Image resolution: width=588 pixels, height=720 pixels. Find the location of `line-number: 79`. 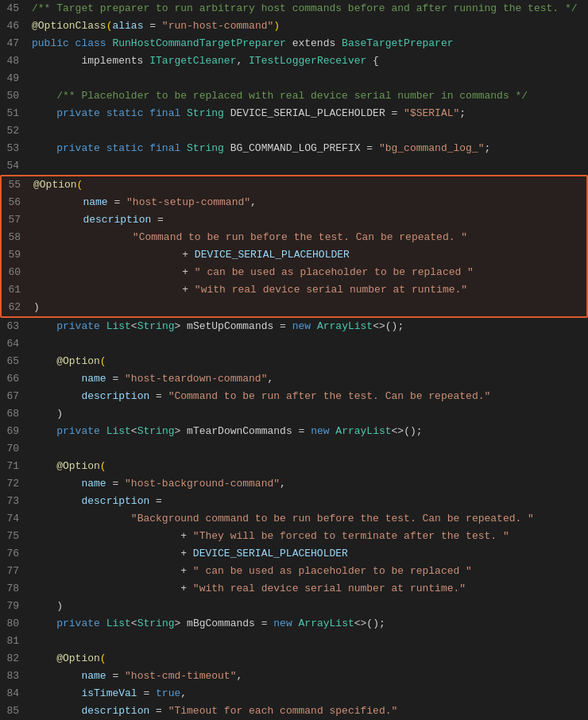

line-number: 79 is located at coordinates (14, 606).